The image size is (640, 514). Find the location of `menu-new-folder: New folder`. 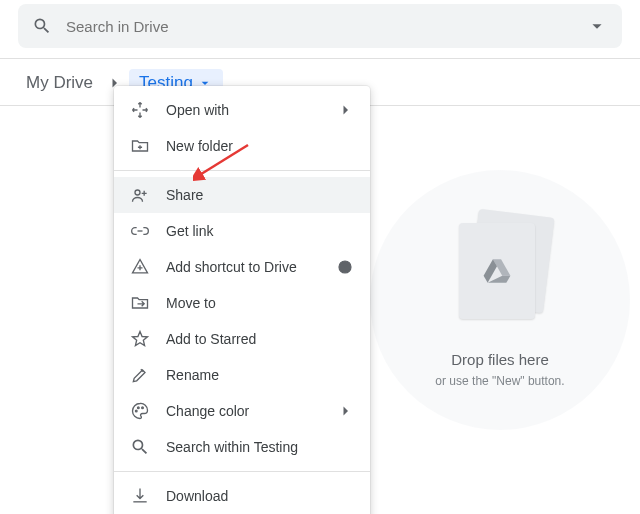

menu-new-folder: New folder is located at coordinates (242, 146).